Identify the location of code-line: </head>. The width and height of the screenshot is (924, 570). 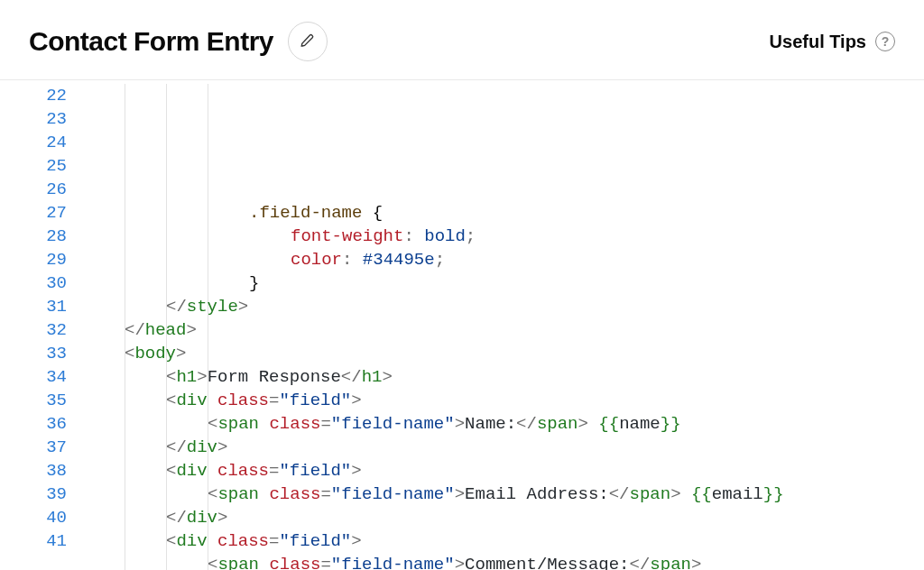
(504, 330).